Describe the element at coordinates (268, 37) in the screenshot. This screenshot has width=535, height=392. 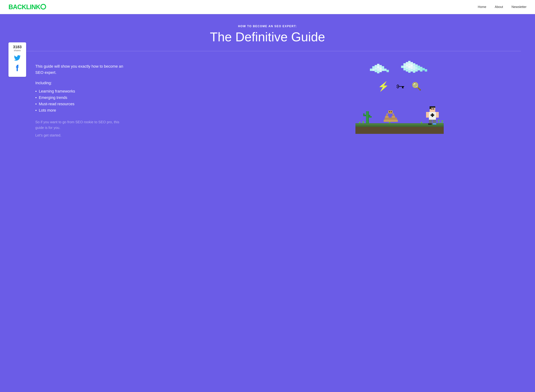
I see `hero-title: The Definitive Guide` at that location.